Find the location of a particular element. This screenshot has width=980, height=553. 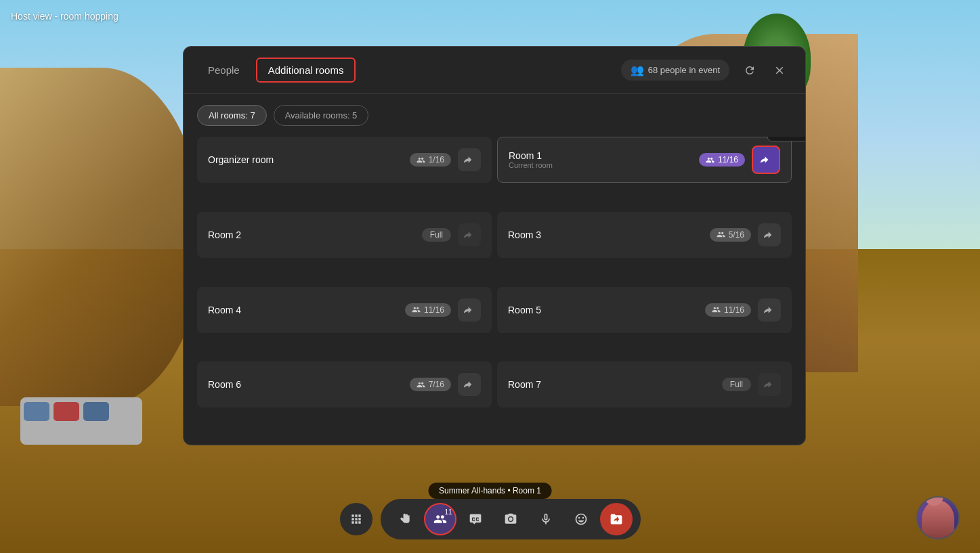

room-name-wrapper-3: Room 3 is located at coordinates (605, 235).